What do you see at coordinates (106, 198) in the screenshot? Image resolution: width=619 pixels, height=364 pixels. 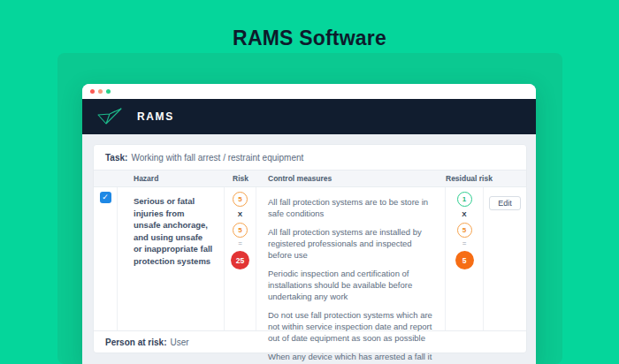 I see `row-checkbox: ✓` at bounding box center [106, 198].